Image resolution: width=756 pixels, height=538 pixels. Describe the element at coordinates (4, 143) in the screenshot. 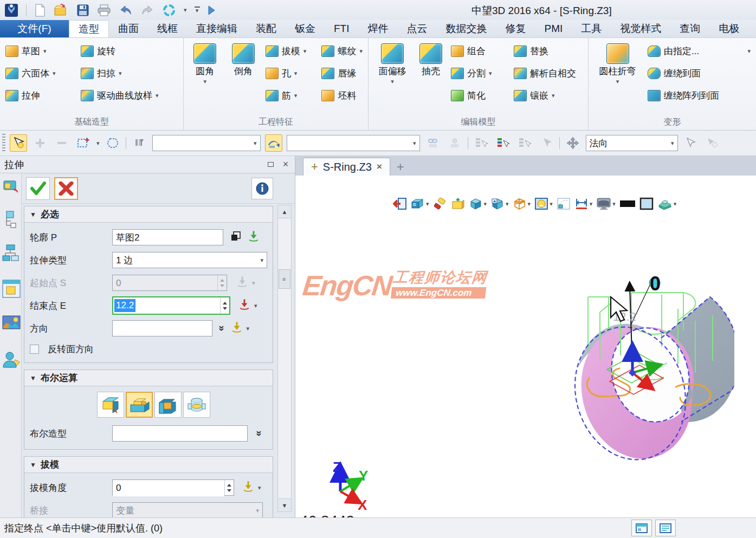

I see `toolbar-grip` at that location.